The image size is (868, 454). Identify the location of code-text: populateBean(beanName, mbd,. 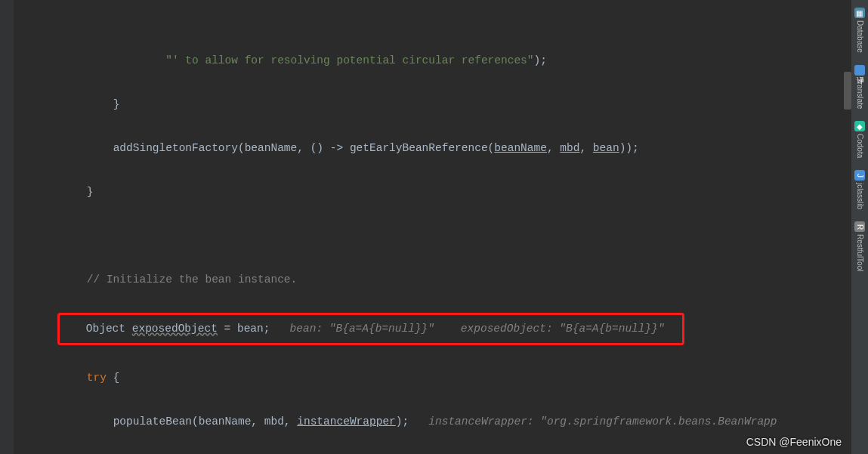
(205, 422).